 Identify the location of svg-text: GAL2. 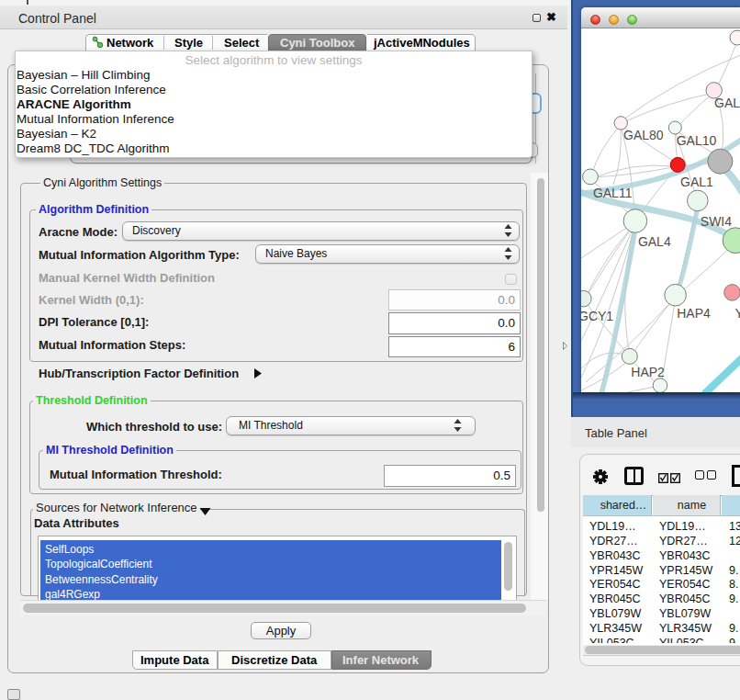
(727, 103).